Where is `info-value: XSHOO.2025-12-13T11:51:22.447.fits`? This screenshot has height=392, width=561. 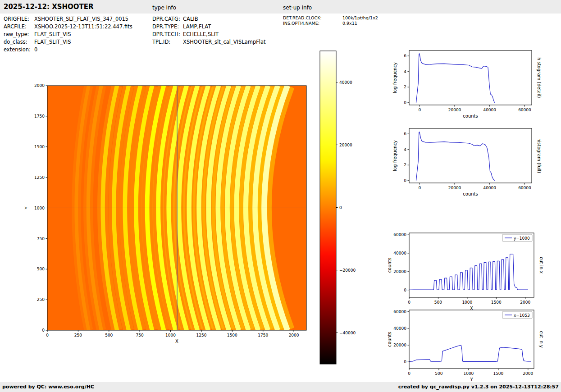
info-value: XSHOO.2025-12-13T11:51:22.447.fits is located at coordinates (83, 27).